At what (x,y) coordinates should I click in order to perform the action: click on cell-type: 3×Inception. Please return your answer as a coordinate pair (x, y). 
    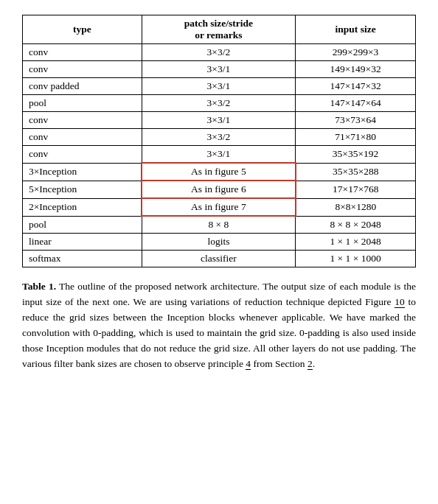
    Looking at the image, I should click on (83, 172).